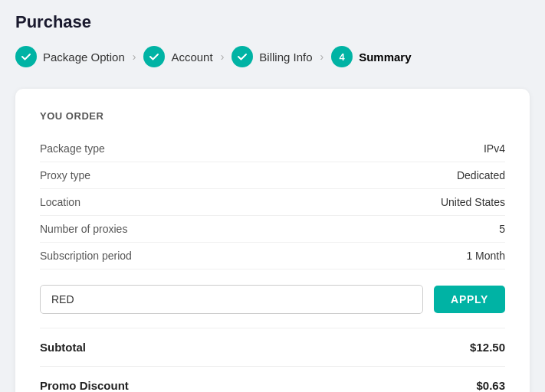 The height and width of the screenshot is (392, 545). What do you see at coordinates (494, 149) in the screenshot?
I see `order-value-package-type: IPv4` at bounding box center [494, 149].